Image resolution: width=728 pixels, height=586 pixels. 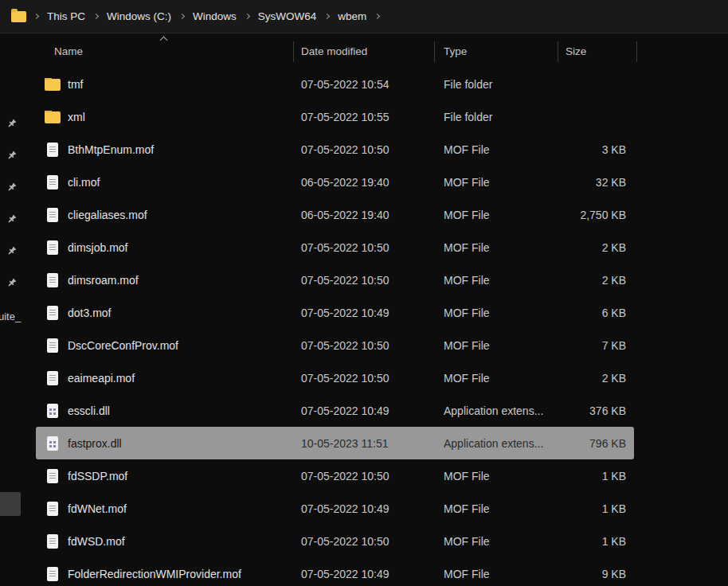 What do you see at coordinates (335, 346) in the screenshot?
I see `file-row: DscCoreConfProv.mof 07-05-2022 10:50 MOF…` at bounding box center [335, 346].